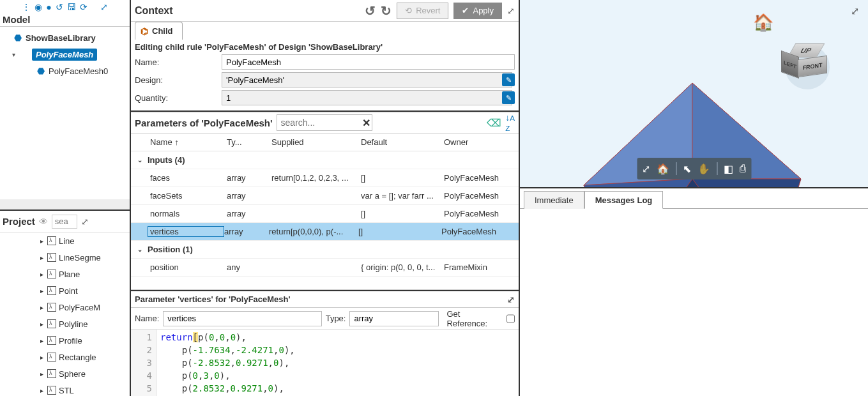 The width and height of the screenshot is (868, 396). Describe the element at coordinates (73, 324) in the screenshot. I see `project-item-label: Polyline` at that location.